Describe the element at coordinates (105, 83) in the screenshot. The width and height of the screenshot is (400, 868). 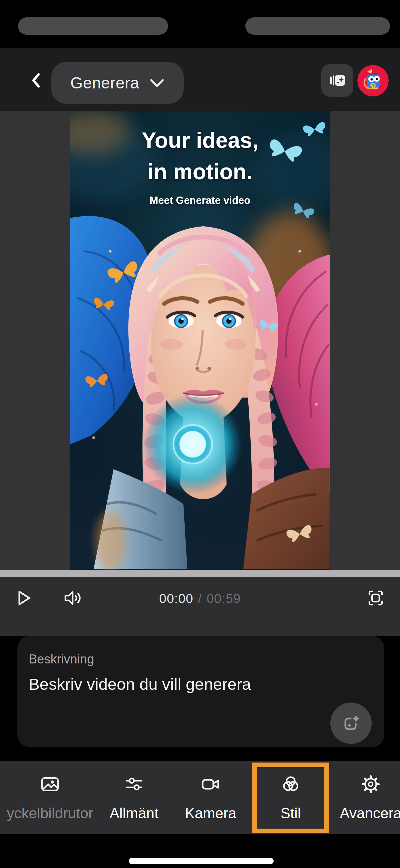
I see `mode-selector-label: Generera` at that location.